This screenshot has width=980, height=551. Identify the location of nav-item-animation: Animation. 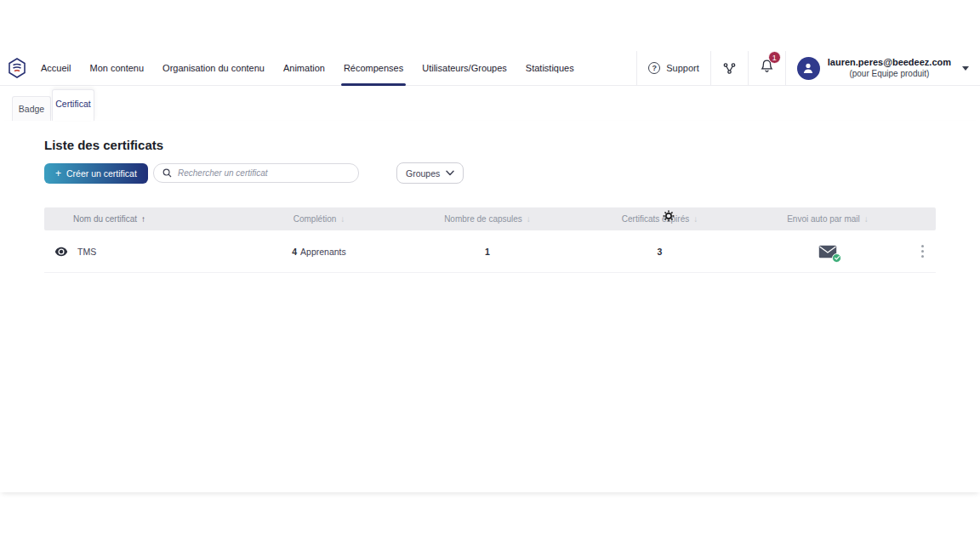
(305, 68).